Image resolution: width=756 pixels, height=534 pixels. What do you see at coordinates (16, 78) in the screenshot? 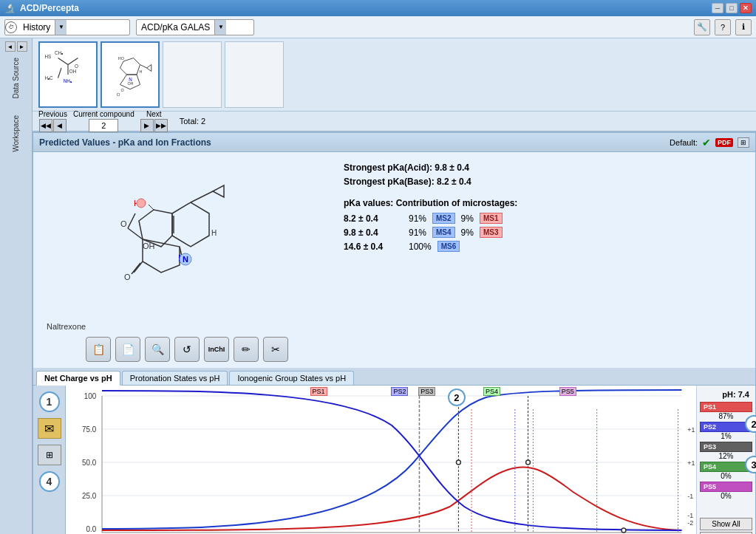
I see `data-source-label: Data Source` at bounding box center [16, 78].